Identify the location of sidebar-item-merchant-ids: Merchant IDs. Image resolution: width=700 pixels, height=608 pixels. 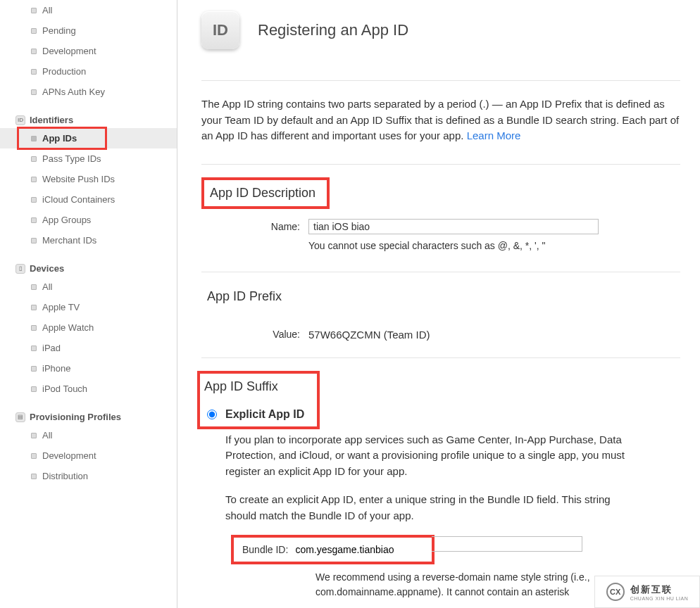
(89, 241).